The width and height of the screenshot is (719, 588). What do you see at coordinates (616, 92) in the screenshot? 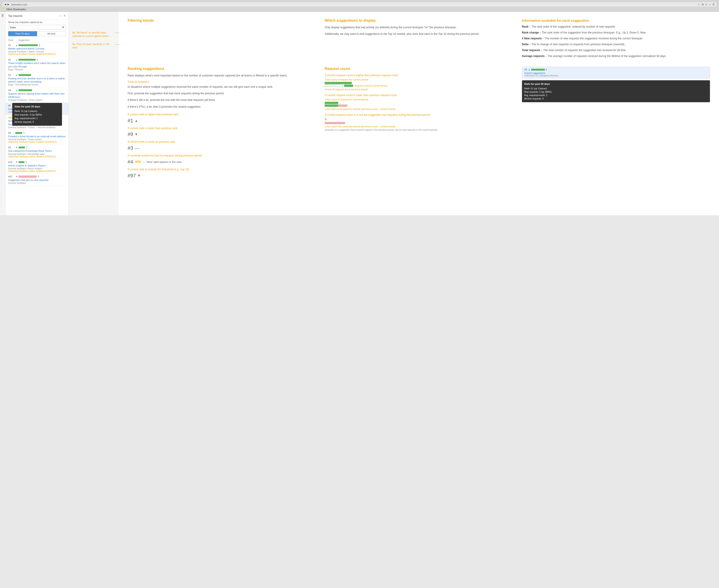
I see `tt-line: New requests: 4 (up 300%)` at bounding box center [616, 92].